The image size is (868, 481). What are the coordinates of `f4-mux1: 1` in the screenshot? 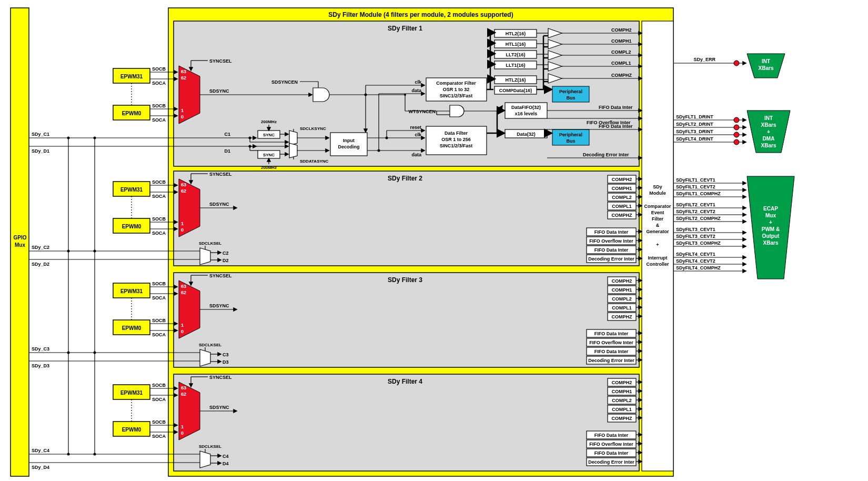 It's located at (182, 427).